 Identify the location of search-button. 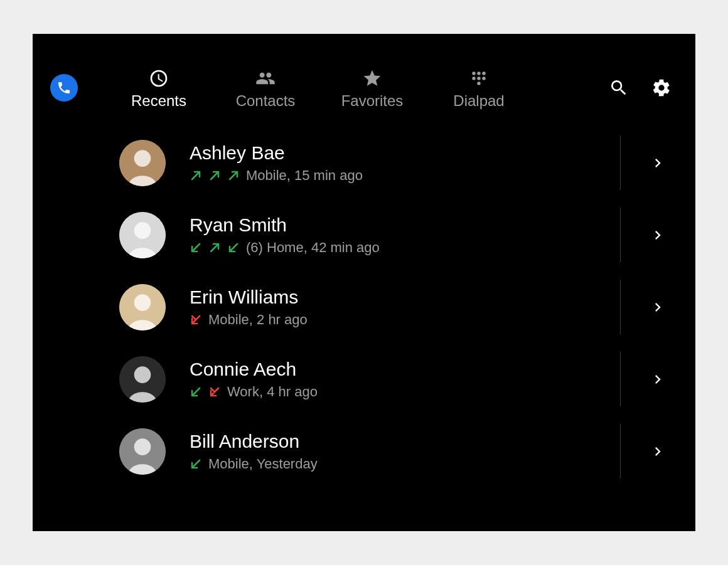
(619, 88).